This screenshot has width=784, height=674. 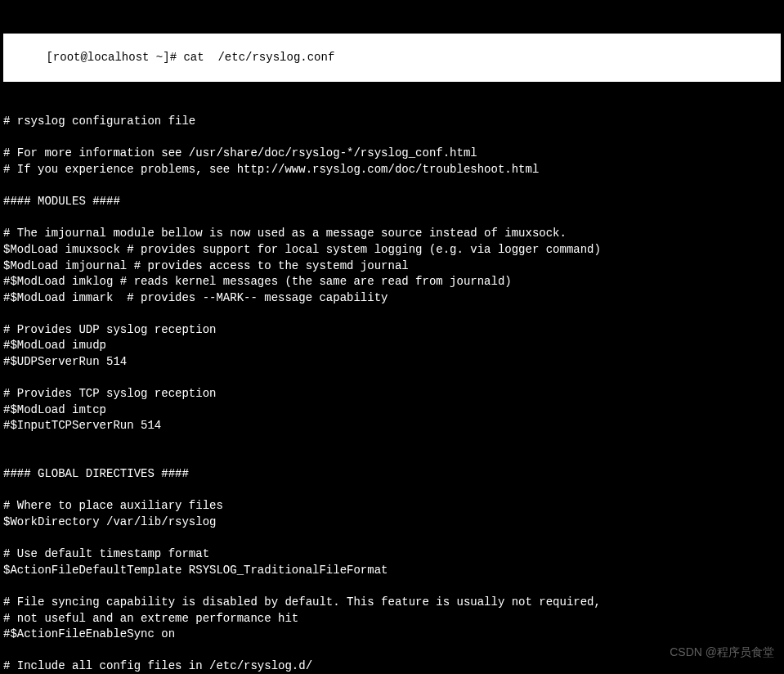 What do you see at coordinates (392, 234) in the screenshot?
I see `output-line: # The imjournal module bellow is now use…` at bounding box center [392, 234].